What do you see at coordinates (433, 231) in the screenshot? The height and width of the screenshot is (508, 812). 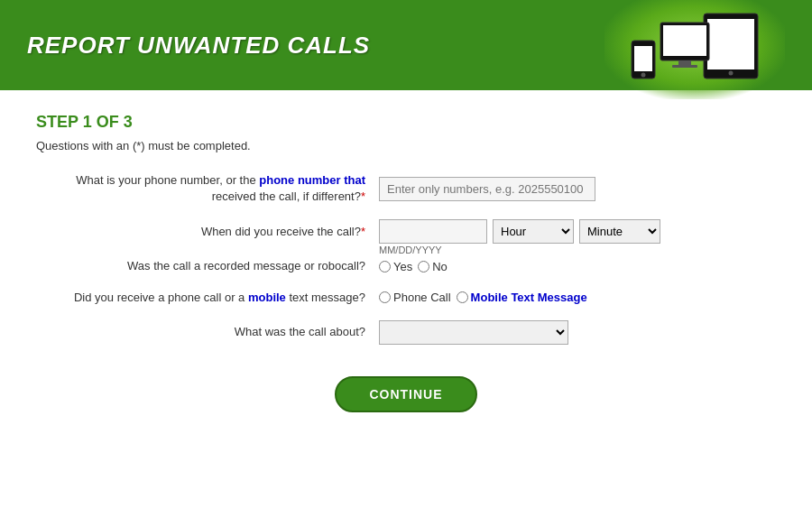 I see `date-wrapper: MM/DD/YYYY` at bounding box center [433, 231].